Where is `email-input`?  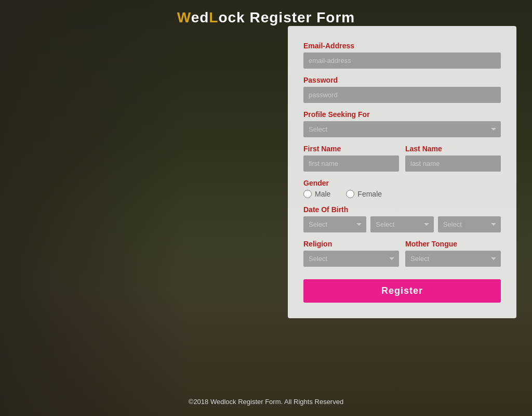 email-input is located at coordinates (402, 60).